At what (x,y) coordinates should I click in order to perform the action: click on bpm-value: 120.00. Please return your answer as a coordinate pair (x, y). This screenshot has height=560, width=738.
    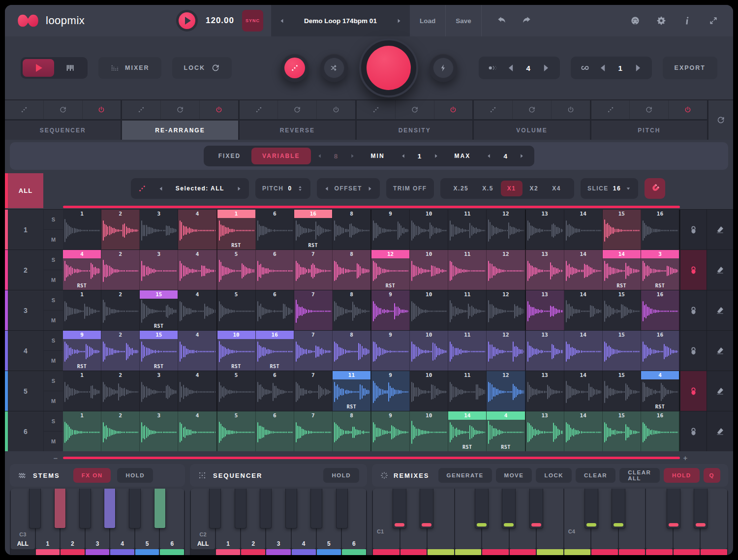
    Looking at the image, I should click on (220, 21).